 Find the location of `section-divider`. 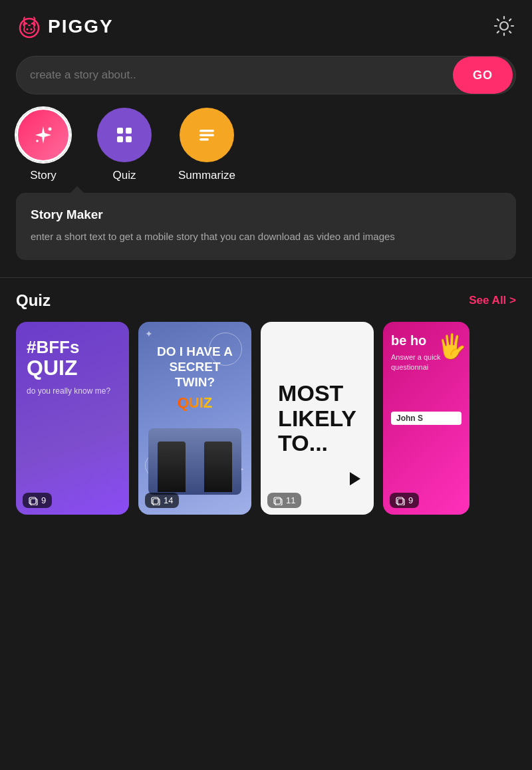

section-divider is located at coordinates (266, 278).